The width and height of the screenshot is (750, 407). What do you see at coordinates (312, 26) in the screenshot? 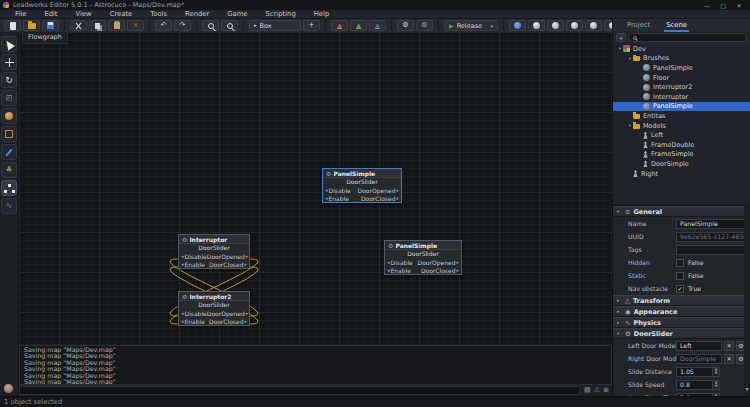
I see `add-primitive-button: +` at bounding box center [312, 26].